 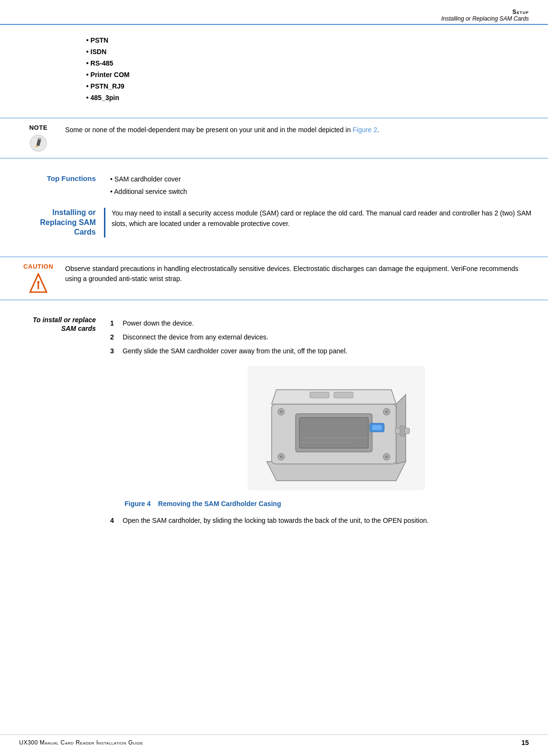 What do you see at coordinates (329, 521) in the screenshot?
I see `step-4-row: 4 Open the SAM cardholder, by sliding th…` at bounding box center [329, 521].